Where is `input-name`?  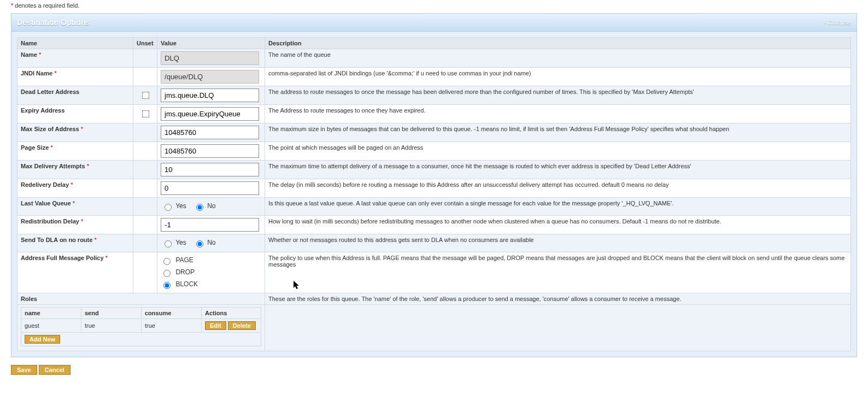
input-name is located at coordinates (210, 58).